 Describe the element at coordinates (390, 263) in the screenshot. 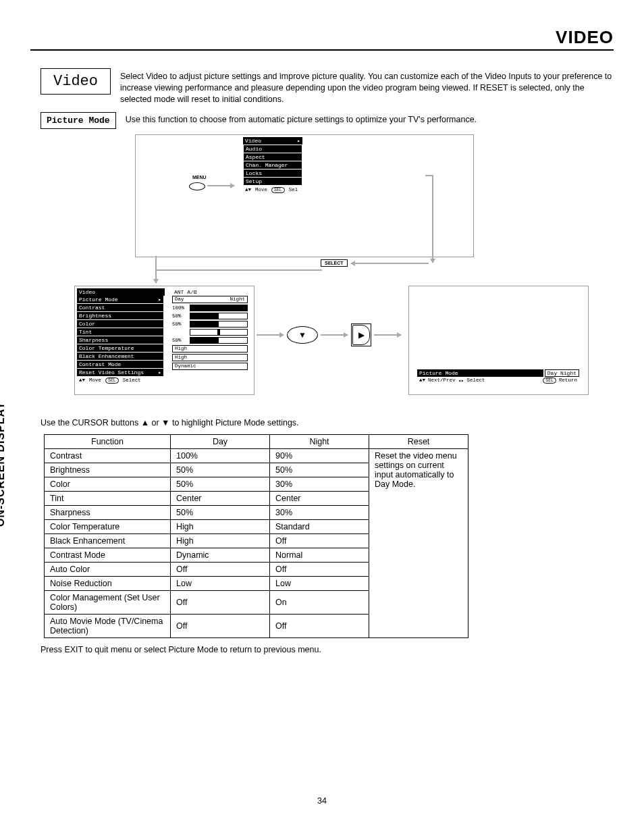

I see `arrow-left-icon` at that location.